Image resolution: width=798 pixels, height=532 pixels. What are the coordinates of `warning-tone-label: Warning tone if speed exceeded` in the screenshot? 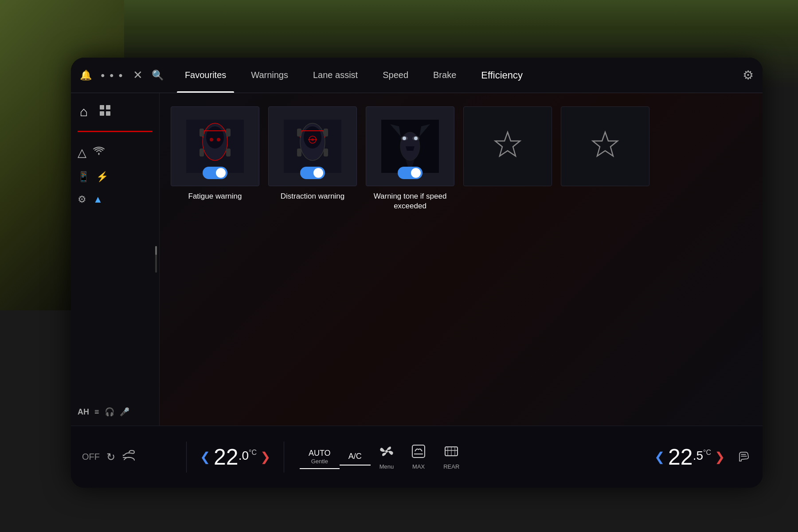 It's located at (410, 201).